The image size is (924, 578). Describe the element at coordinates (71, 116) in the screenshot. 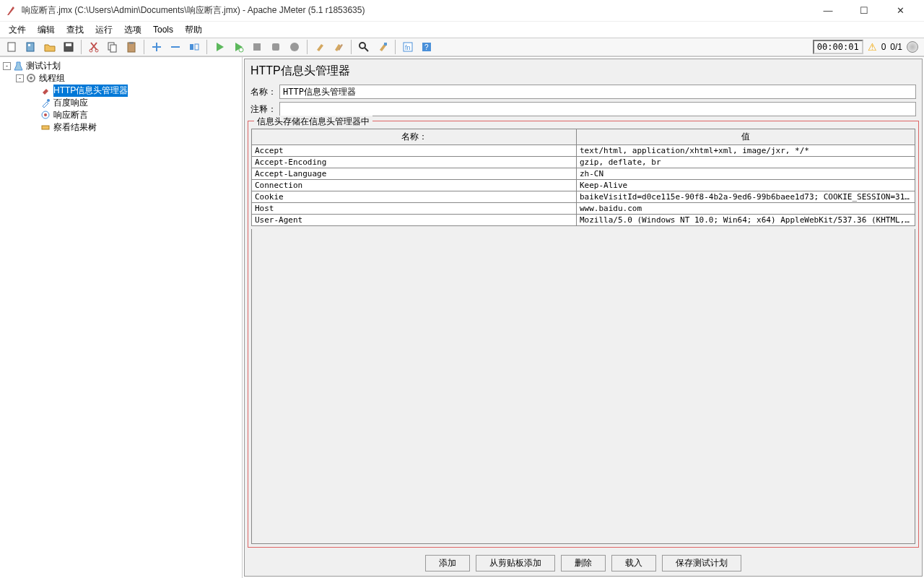

I see `tree-label: 响应断言` at that location.